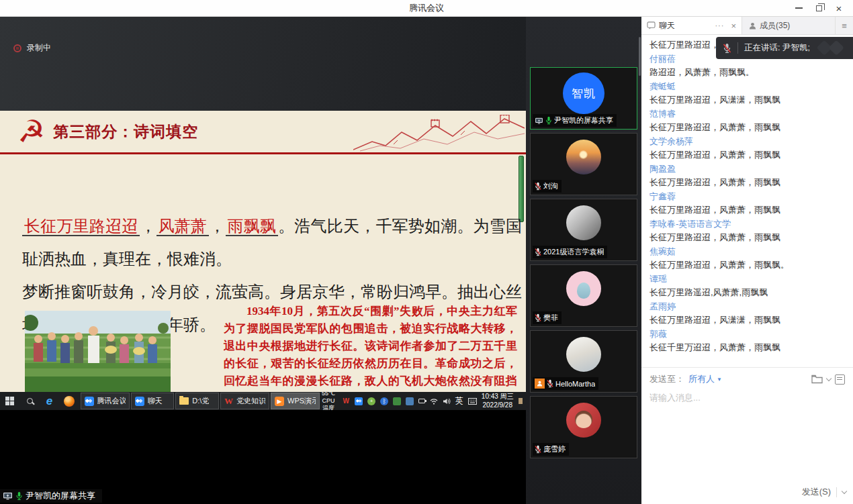 Image resolution: width=853 pixels, height=504 pixels. I want to click on network-icon, so click(434, 401).